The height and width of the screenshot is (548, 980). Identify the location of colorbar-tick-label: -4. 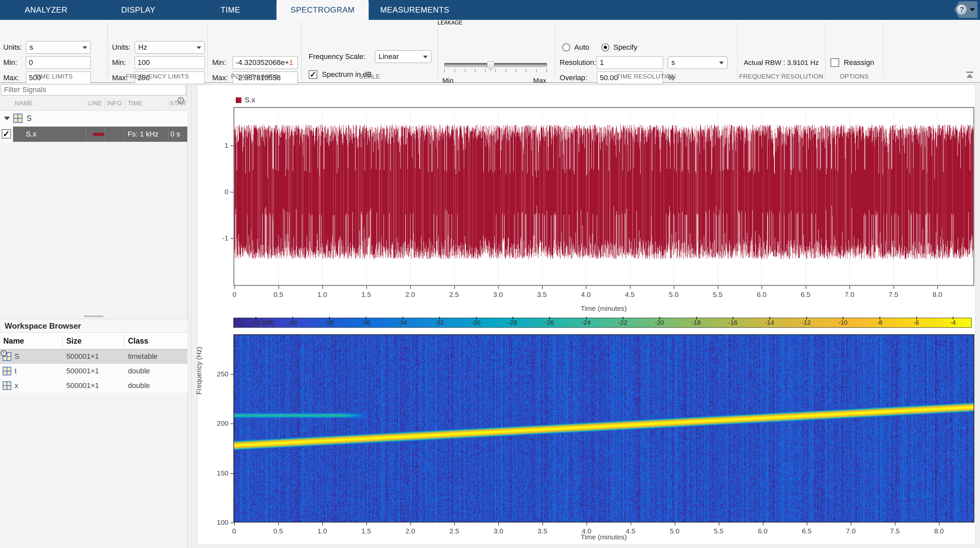
(953, 322).